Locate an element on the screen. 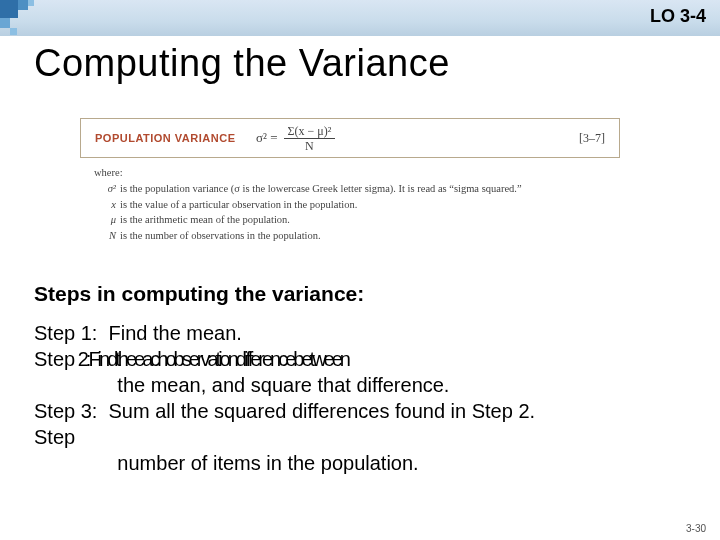 The width and height of the screenshot is (720, 540). where-text: is the arithmetic mean of the population… is located at coordinates (205, 220).